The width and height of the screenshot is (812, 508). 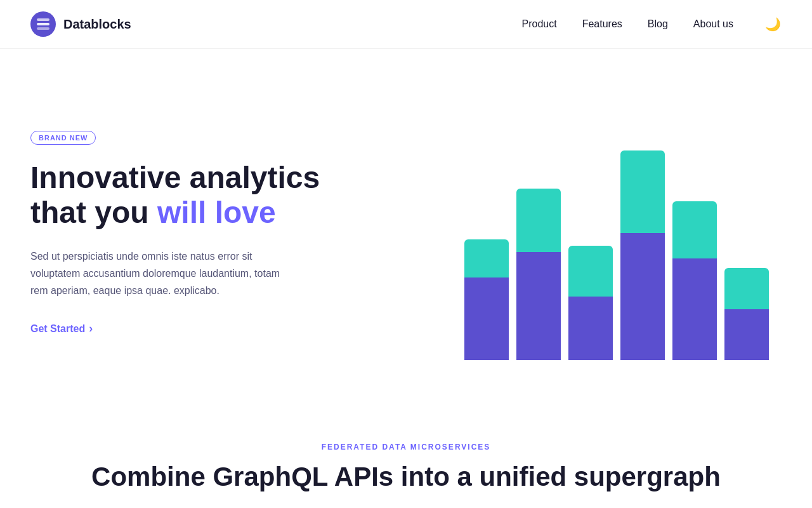 What do you see at coordinates (58, 329) in the screenshot?
I see `get-started-label: Get Started` at bounding box center [58, 329].